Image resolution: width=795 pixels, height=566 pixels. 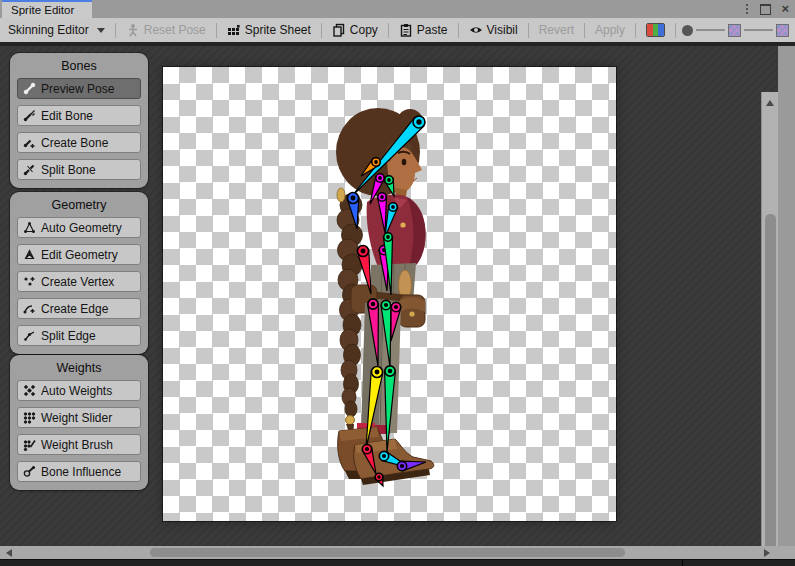 I want to click on tab-title: Sprite Editor, so click(x=42, y=10).